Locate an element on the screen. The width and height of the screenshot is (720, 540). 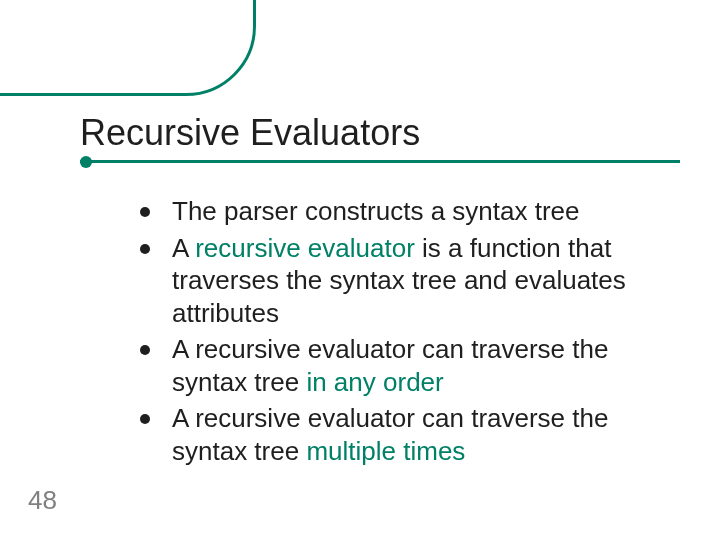
text-segment: A is located at coordinates (184, 248).